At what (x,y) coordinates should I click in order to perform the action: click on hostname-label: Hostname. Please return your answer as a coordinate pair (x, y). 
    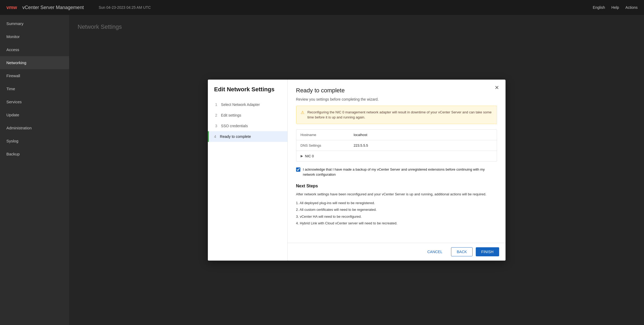
    Looking at the image, I should click on (323, 135).